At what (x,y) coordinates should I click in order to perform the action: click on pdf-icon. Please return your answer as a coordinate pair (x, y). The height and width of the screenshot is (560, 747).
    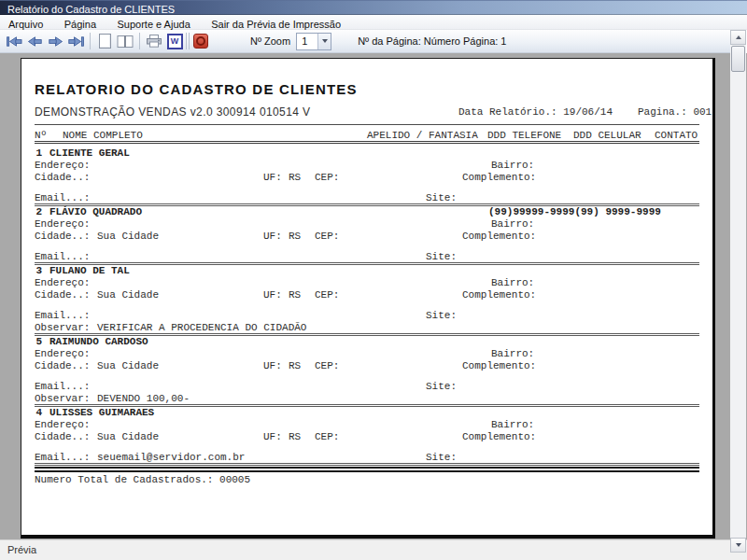
    Looking at the image, I should click on (201, 41).